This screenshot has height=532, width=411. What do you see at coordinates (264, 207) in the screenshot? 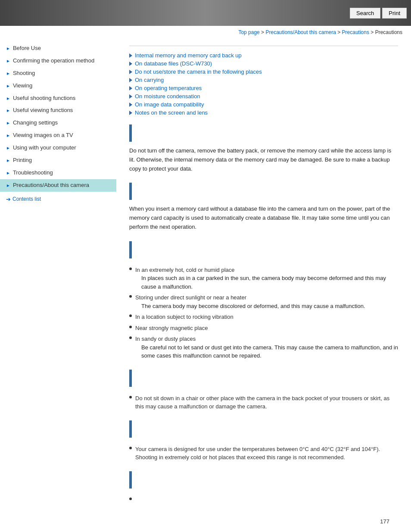
I see `section-database-files: When you insert a memory card without a …` at bounding box center [264, 207].